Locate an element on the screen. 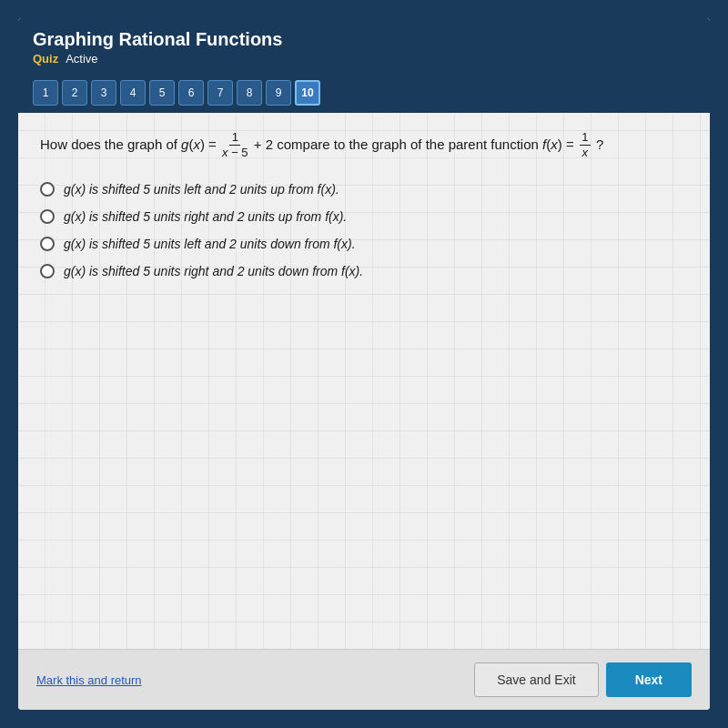  gx-function: g(x) = 1 x − 5 + 2 is located at coordinates (229, 144).